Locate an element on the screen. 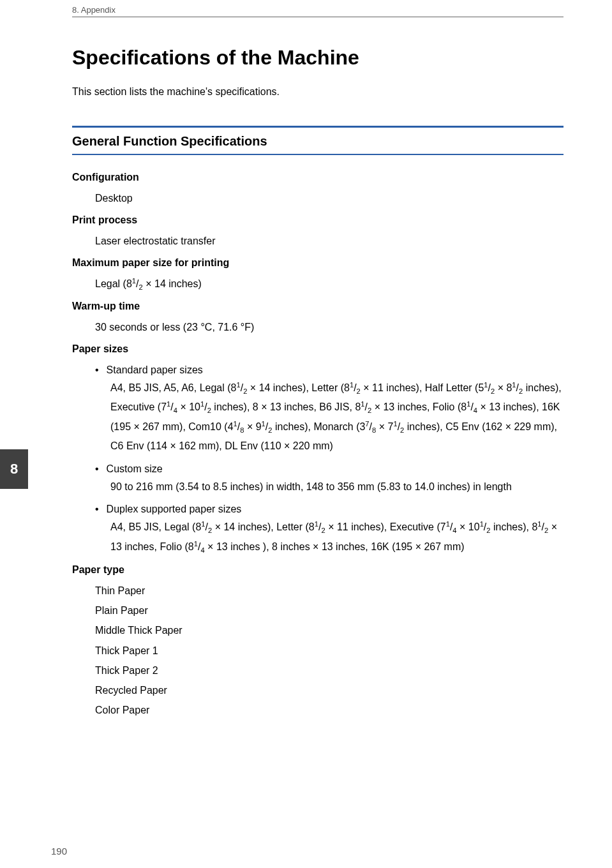 The image size is (612, 868). bullet-duplex-sizes: Duplex supported paper sizes is located at coordinates (329, 509).